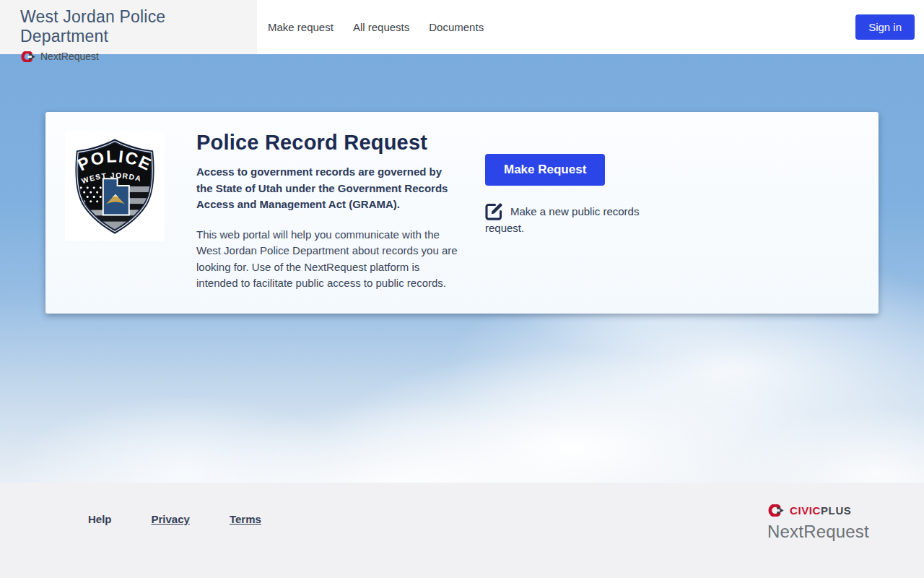  I want to click on footer-links: Help Privacy Terms, so click(175, 519).